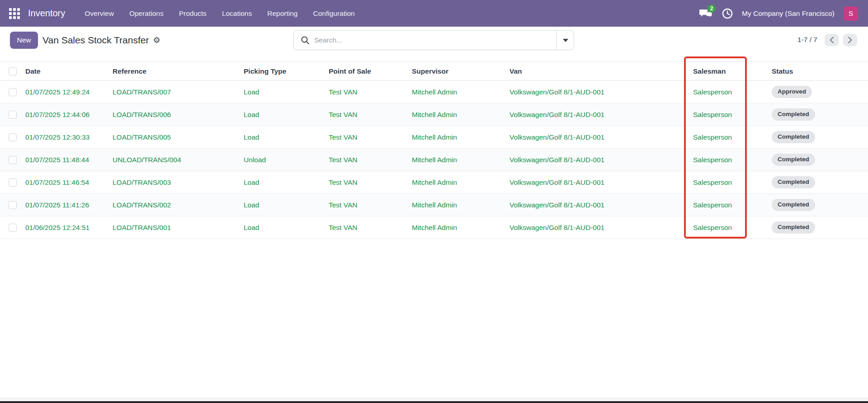 This screenshot has width=868, height=403. I want to click on column-header-picking_type: Picking Type, so click(282, 71).